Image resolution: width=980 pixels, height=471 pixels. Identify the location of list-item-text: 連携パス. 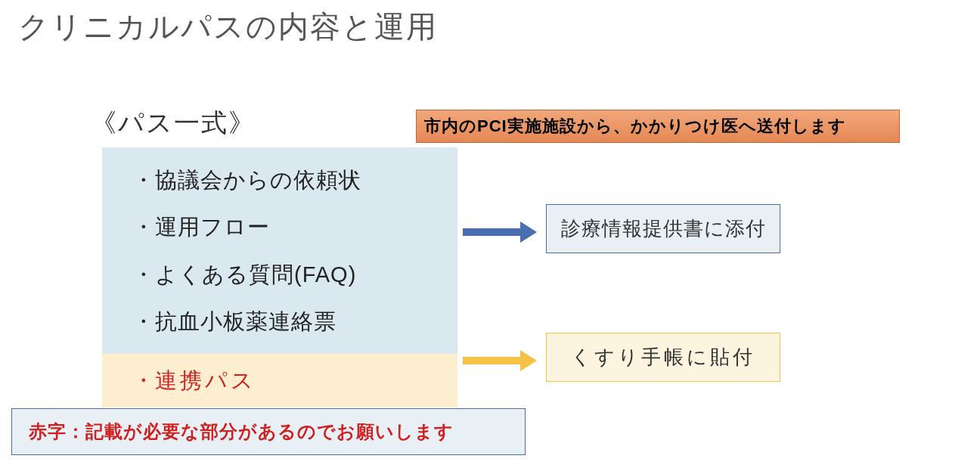
(206, 380).